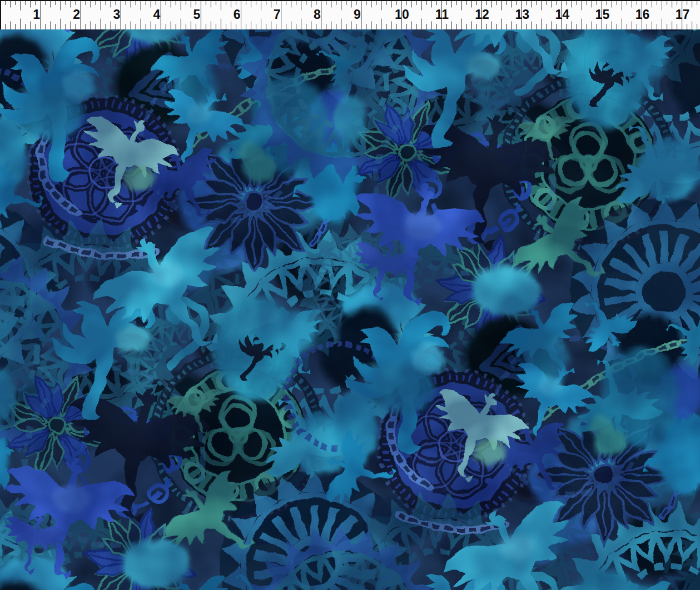 Image resolution: width=700 pixels, height=590 pixels. I want to click on svg-text: 6, so click(237, 14).